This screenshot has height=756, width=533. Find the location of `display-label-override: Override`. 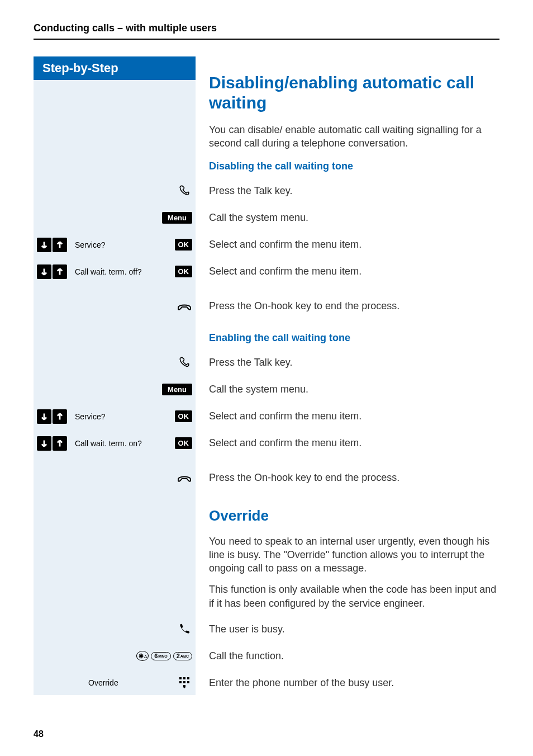

display-label-override: Override is located at coordinates (129, 683).